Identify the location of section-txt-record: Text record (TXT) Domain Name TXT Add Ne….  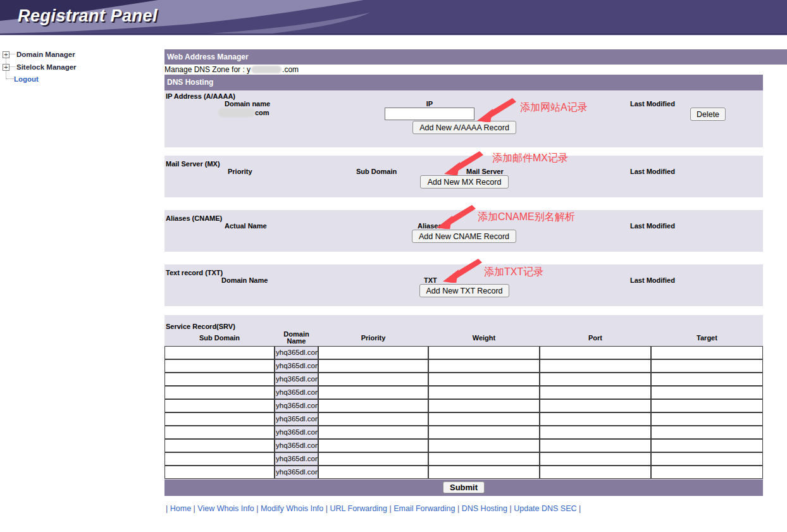
(464, 285).